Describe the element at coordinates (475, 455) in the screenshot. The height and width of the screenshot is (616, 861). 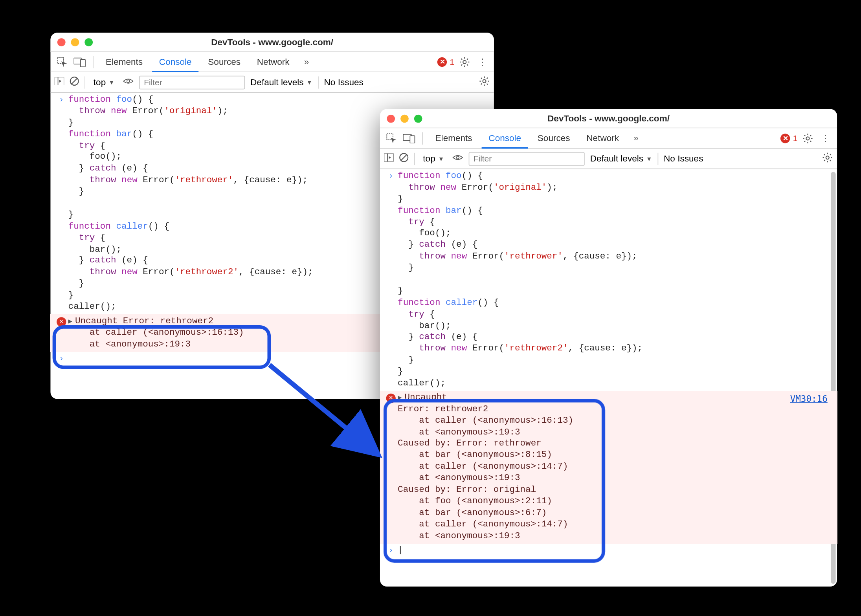
I see `stack-frame: at bar (<anonymous>:8:15)` at that location.